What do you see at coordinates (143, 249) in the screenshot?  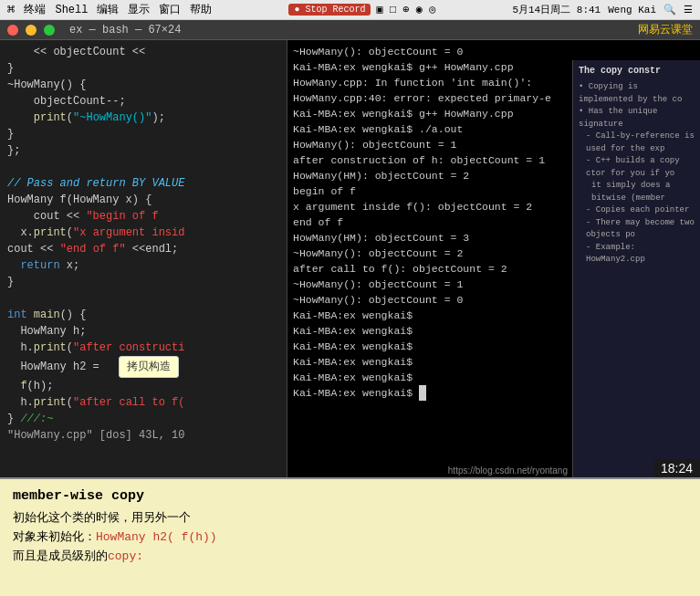 I see `code-line: cout << "end of f" <<endl;` at bounding box center [143, 249].